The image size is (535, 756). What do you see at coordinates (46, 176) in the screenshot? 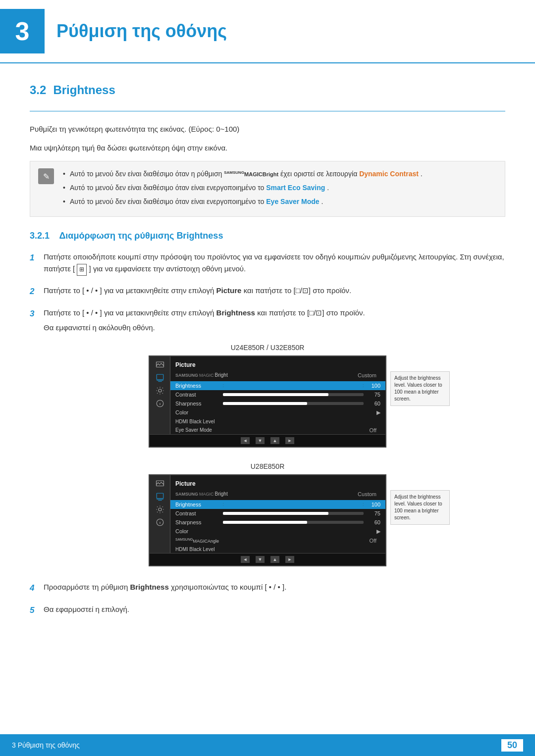
I see `note-icon` at bounding box center [46, 176].